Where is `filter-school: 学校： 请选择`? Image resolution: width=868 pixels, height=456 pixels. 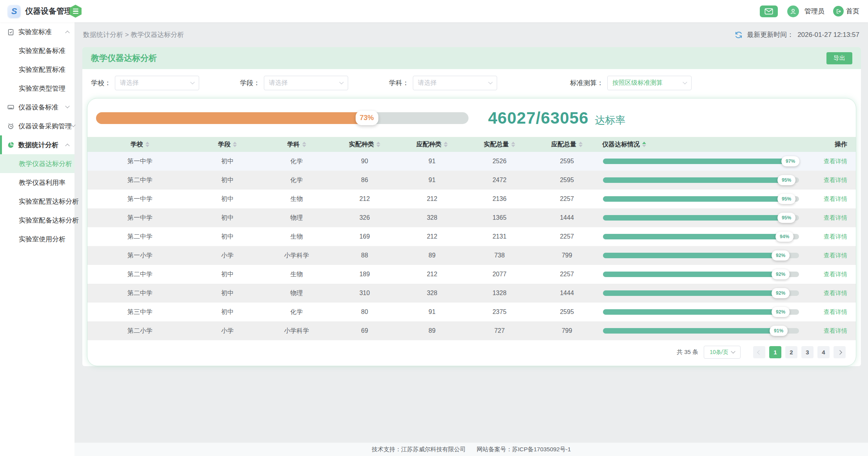
filter-school: 学校： 请选择 is located at coordinates (145, 83).